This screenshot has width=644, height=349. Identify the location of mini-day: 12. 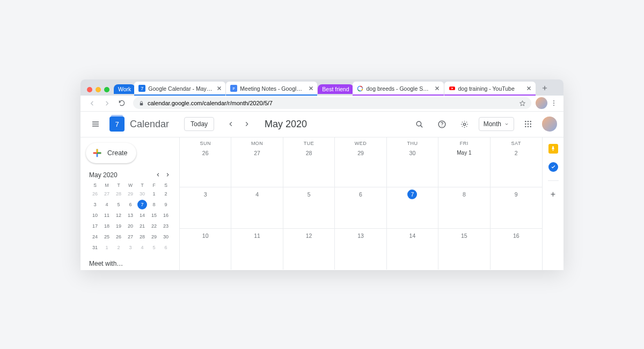
(119, 215).